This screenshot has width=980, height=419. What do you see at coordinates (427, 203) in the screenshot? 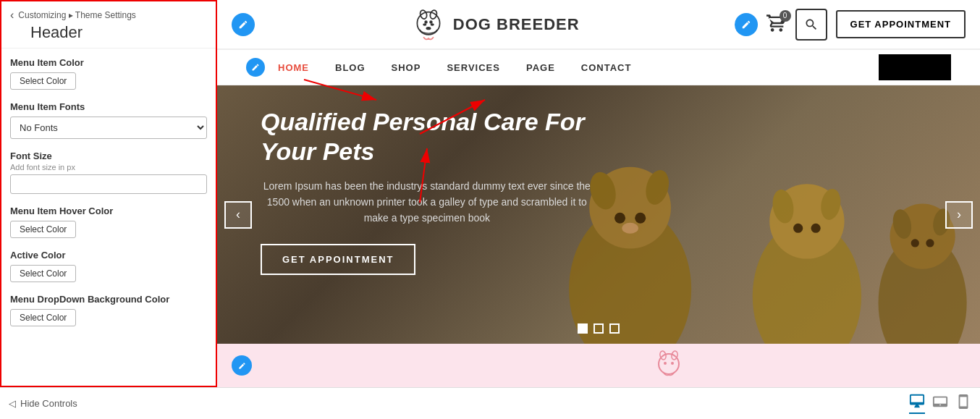
I see `hero-description: Lorem Ipsum has been the industrys stand…` at bounding box center [427, 203].